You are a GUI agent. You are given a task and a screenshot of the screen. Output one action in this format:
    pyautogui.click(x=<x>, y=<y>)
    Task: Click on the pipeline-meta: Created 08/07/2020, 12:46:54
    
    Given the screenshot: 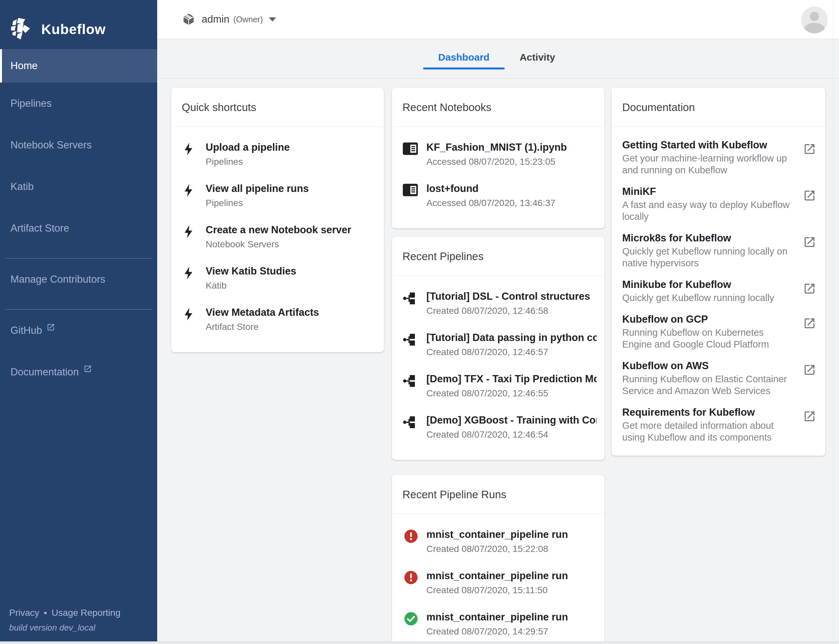 What is the action you would take?
    pyautogui.click(x=511, y=435)
    